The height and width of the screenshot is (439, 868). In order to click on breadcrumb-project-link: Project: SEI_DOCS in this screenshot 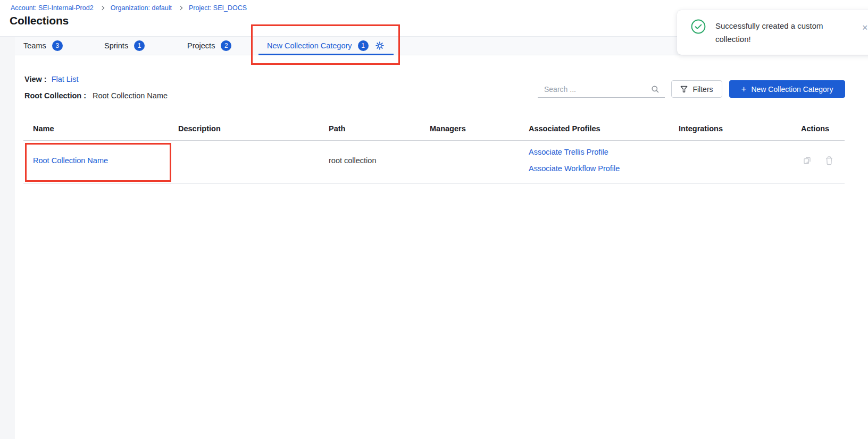, I will do `click(218, 8)`.